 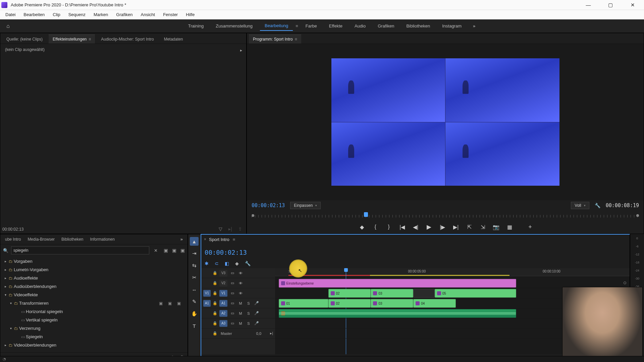 What do you see at coordinates (375, 227) in the screenshot?
I see `mark-in-button: {` at bounding box center [375, 227].